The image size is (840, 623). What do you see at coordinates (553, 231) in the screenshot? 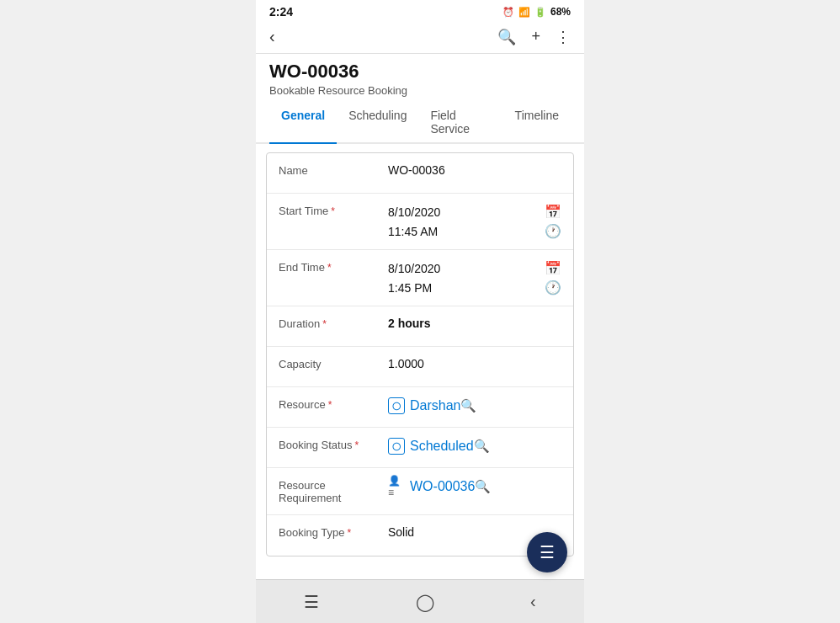
I see `clock-icon-start: 🕐` at bounding box center [553, 231].